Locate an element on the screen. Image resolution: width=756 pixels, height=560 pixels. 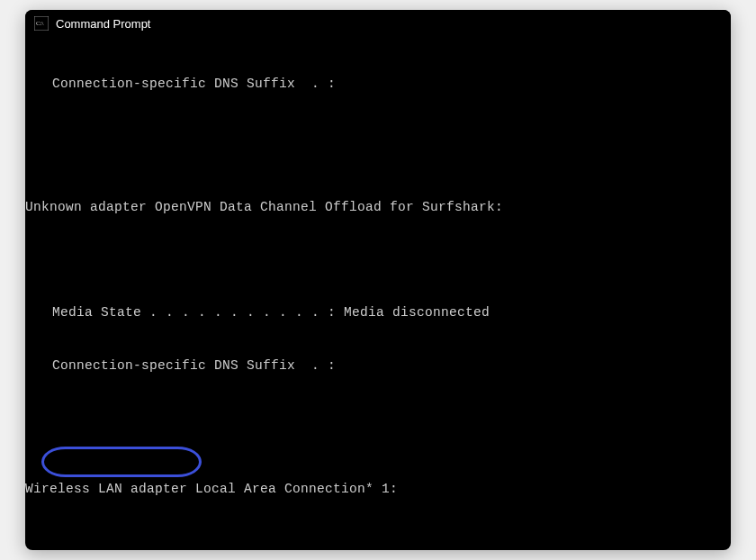
highlight-annotation is located at coordinates (122, 462).